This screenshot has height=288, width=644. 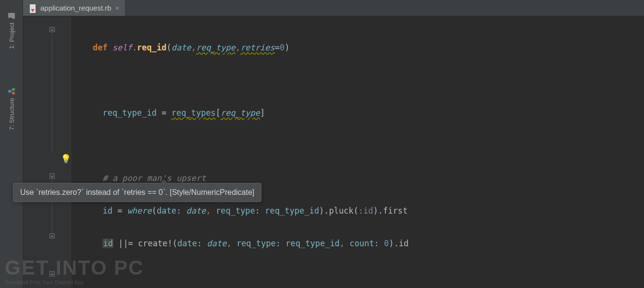 What do you see at coordinates (358, 113) in the screenshot?
I see `code-line: req_type_id = req_types[req_type]` at bounding box center [358, 113].